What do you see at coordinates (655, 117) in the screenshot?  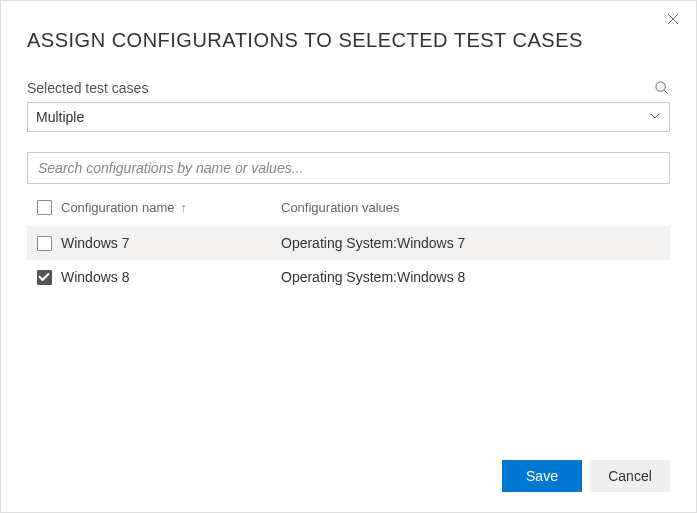 I see `chevron-down-icon` at bounding box center [655, 117].